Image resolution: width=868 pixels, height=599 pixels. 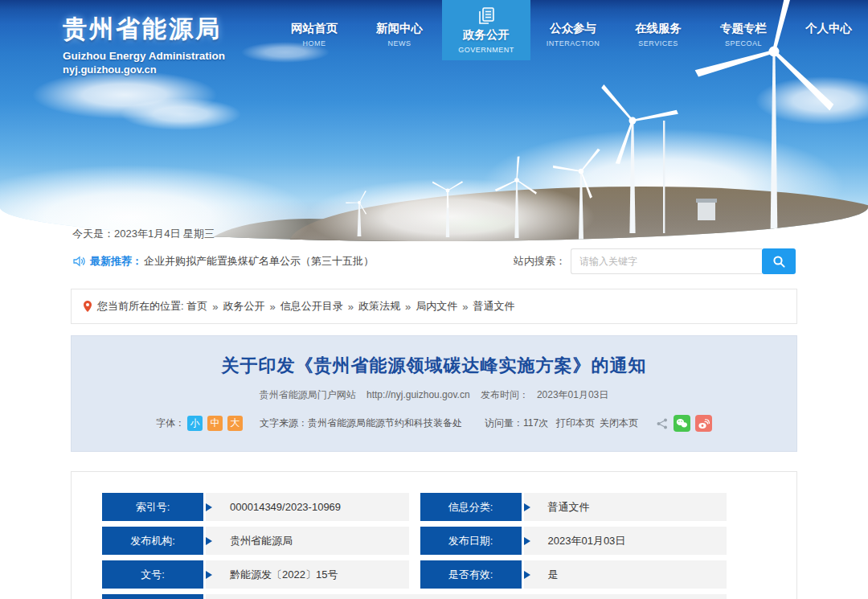 What do you see at coordinates (259, 261) in the screenshot?
I see `recommend-link: 企业并购拟产能置换煤矿名单公示（第三十五批）` at bounding box center [259, 261].